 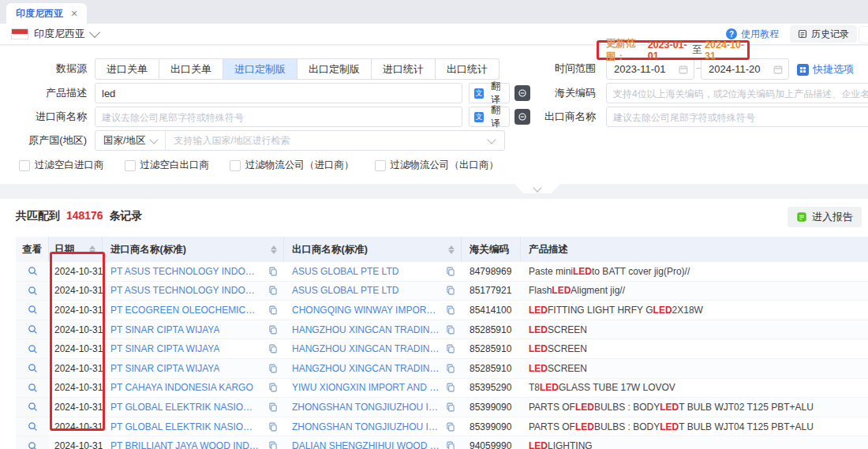 What do you see at coordinates (292, 166) in the screenshot?
I see `filter-checkbox-2: 过滤物流公司（进口商）` at bounding box center [292, 166].